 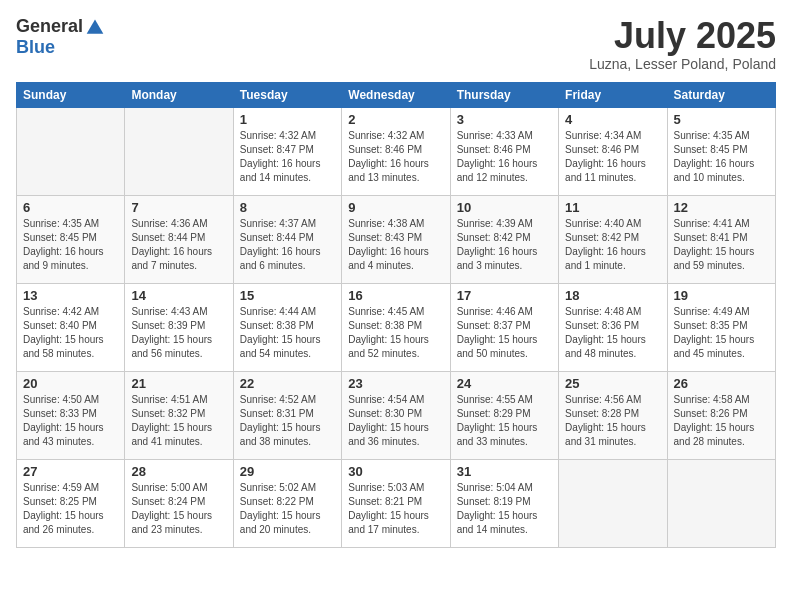 I want to click on day-info: Sunrise: 4:43 AMSunset: 8:39 PMDaylight:…, so click(x=178, y=333).